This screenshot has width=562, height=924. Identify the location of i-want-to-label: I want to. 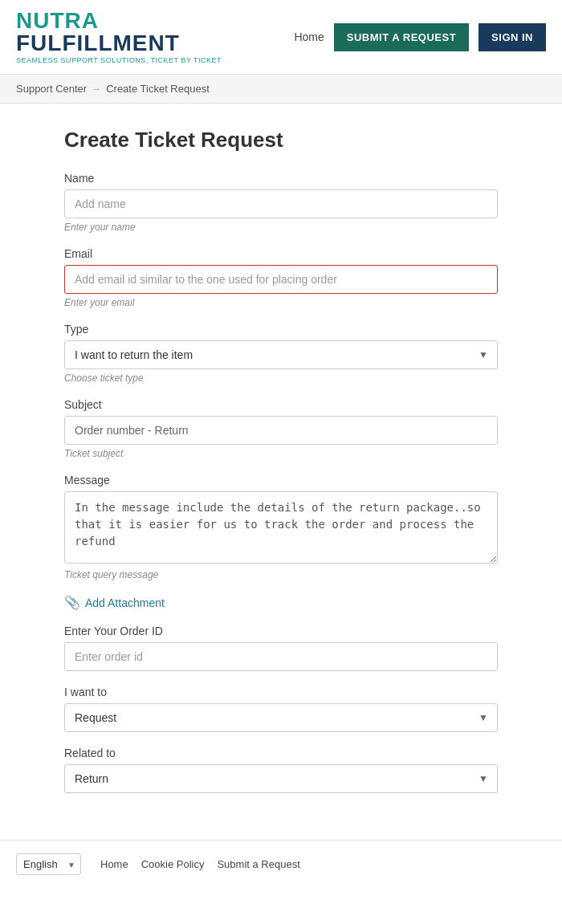
(281, 692).